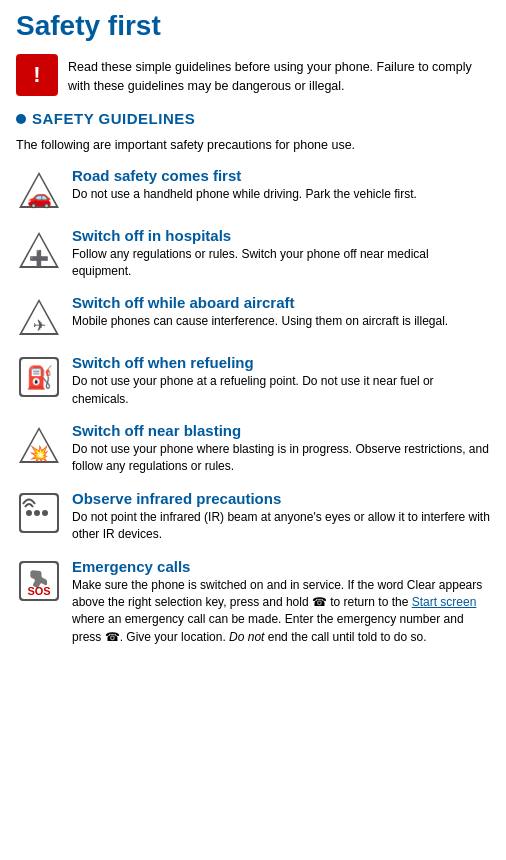 This screenshot has width=506, height=860. I want to click on hospitals-title: Switch off in hospitals, so click(281, 236).